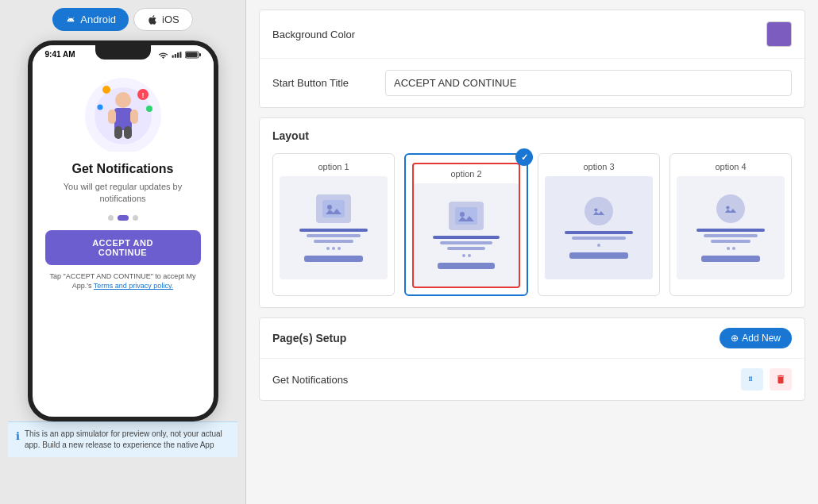 The image size is (818, 504). I want to click on start-button-label: Start Button Title, so click(324, 83).